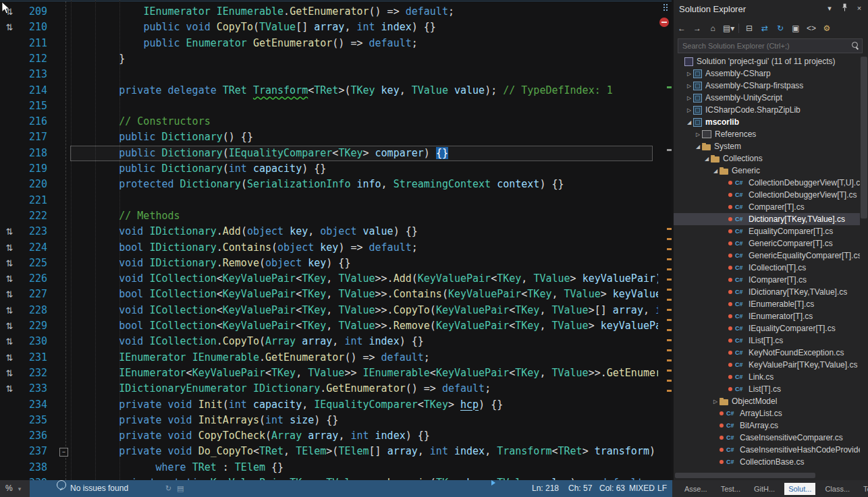 This screenshot has height=497, width=868. Describe the element at coordinates (728, 28) in the screenshot. I see `view-switcher-icon: ▤▾` at that location.